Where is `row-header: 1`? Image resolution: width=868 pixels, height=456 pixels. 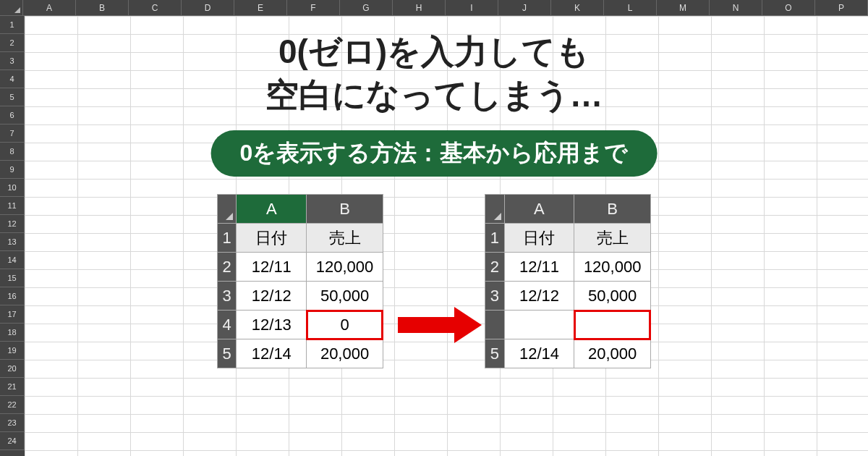 row-header: 1 is located at coordinates (12, 25).